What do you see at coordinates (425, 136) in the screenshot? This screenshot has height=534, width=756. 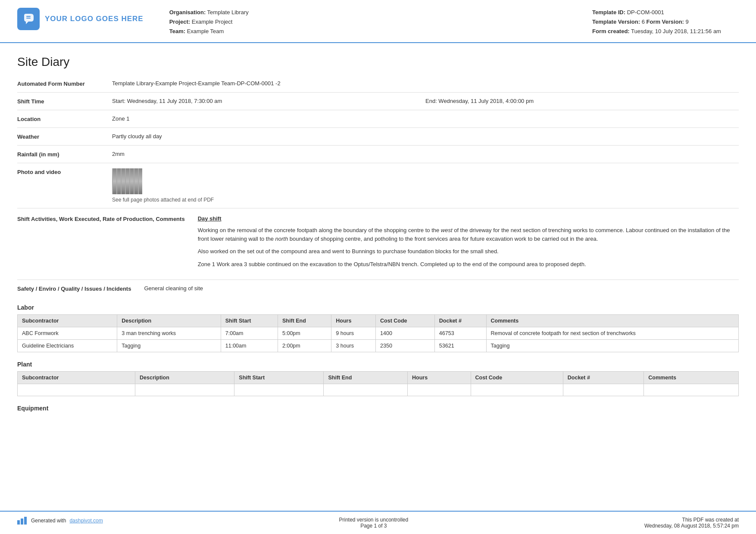 I see `weather-value: Partly cloudy all day` at bounding box center [425, 136].